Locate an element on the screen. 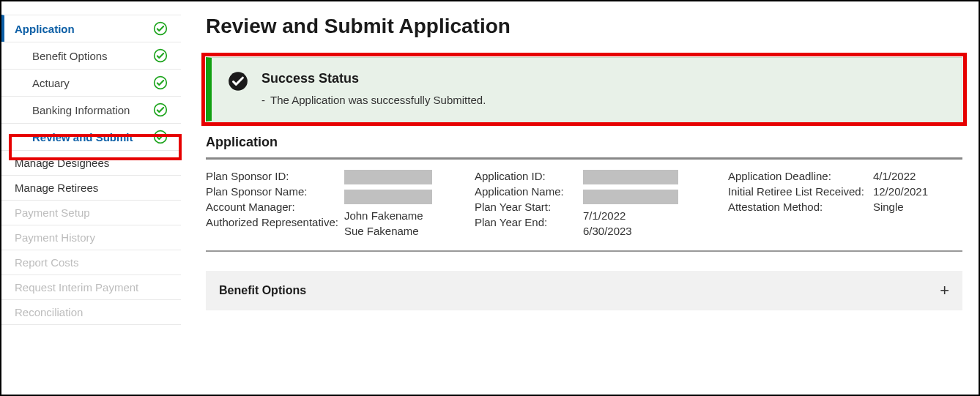 Image resolution: width=980 pixels, height=396 pixels. value-account-manager: John Fakename is located at coordinates (392, 215).